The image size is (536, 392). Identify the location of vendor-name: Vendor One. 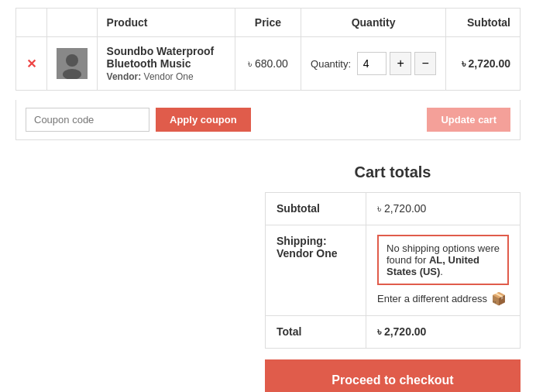
(169, 77).